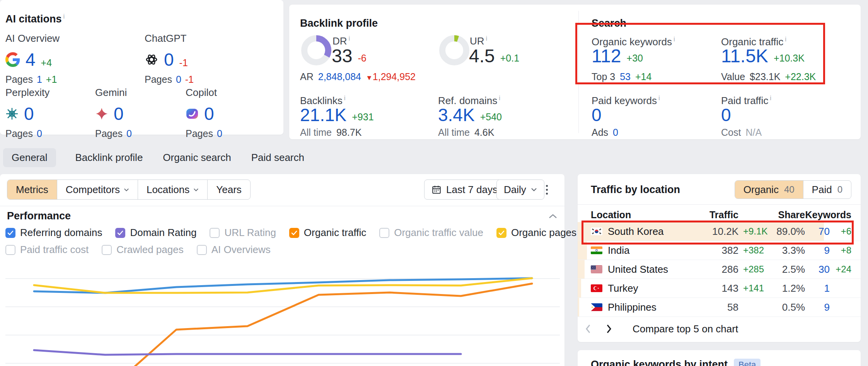 This screenshot has height=366, width=868. Describe the element at coordinates (786, 251) in the screenshot. I see `share-value: 3.3%` at that location.